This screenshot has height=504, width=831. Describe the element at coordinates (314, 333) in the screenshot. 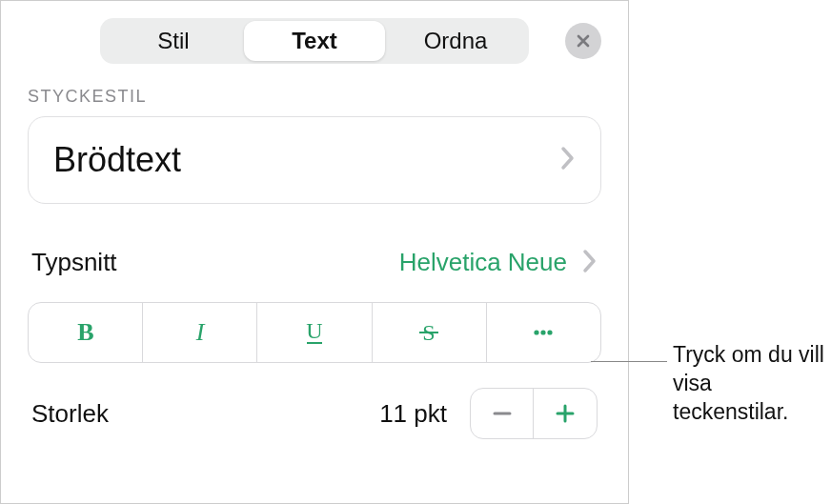

I see `underline-button: U` at that location.